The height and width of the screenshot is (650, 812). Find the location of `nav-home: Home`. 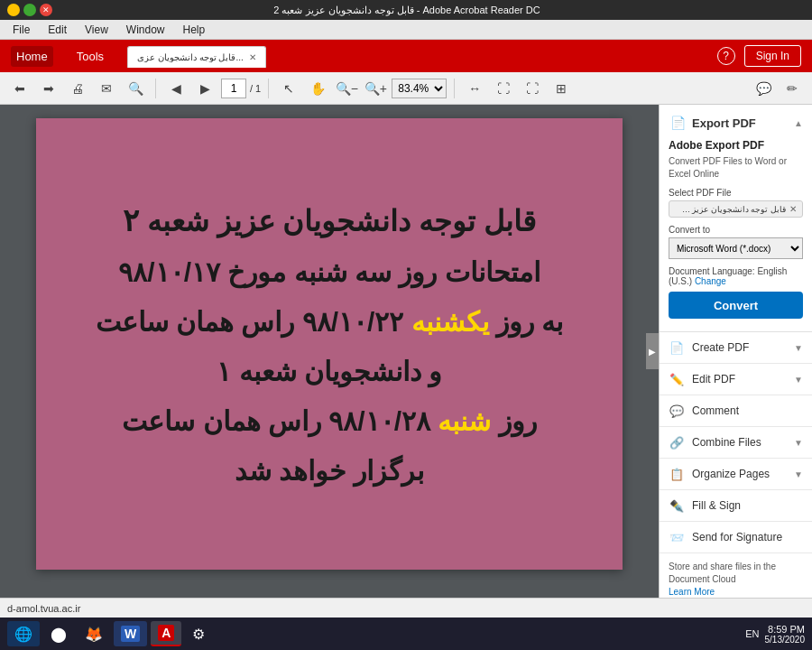

nav-home: Home is located at coordinates (32, 56).